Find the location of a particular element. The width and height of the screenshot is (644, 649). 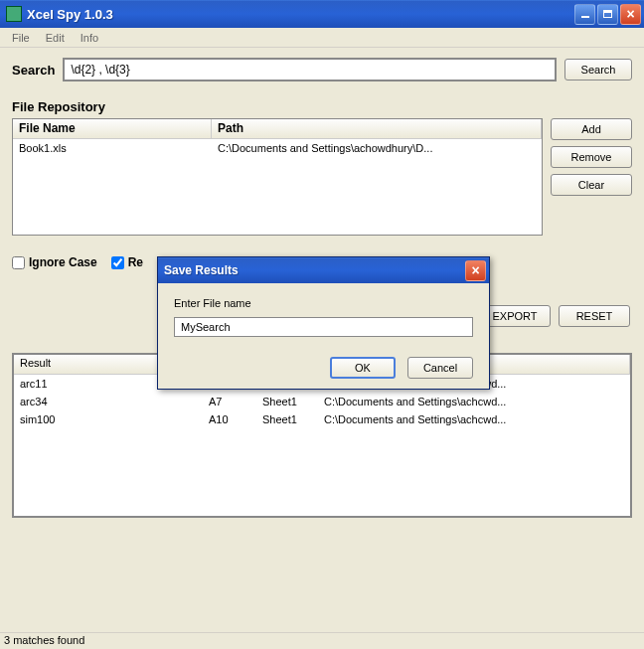

ignore-case-label: Ignore Case is located at coordinates (64, 262).